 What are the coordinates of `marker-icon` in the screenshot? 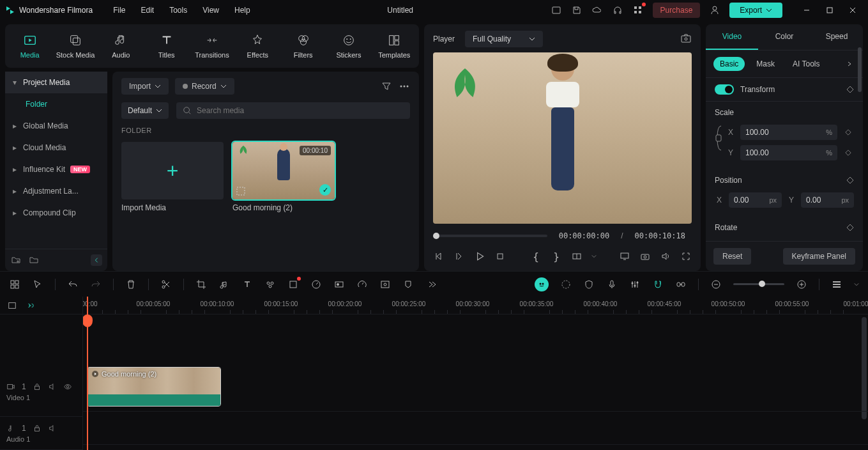 It's located at (408, 284).